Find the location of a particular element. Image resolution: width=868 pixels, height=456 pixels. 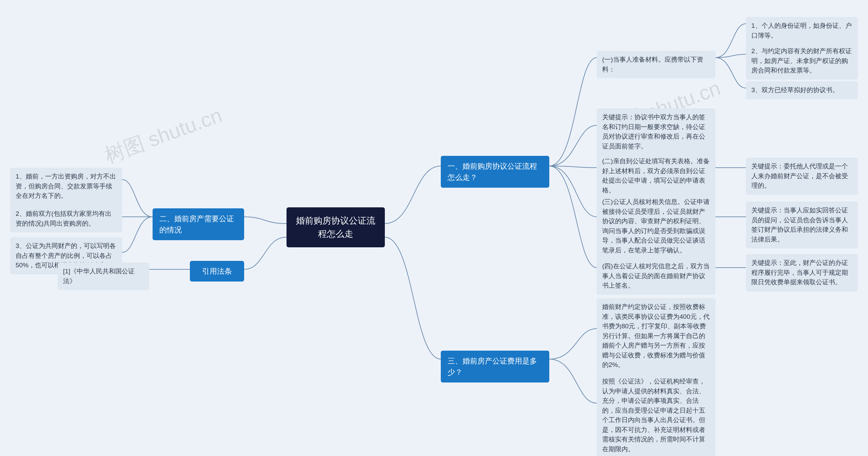

branch-section-1: 一、婚前购房协议公证流程怎么走？ is located at coordinates (495, 172).